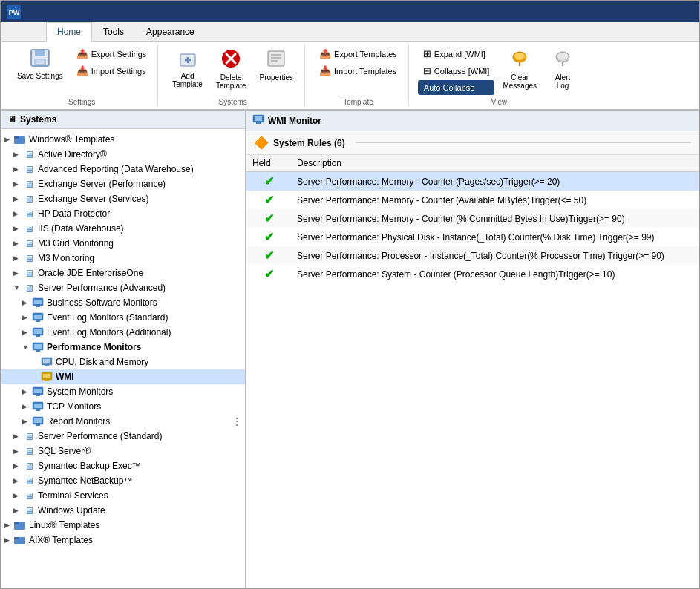 Image resolution: width=700 pixels, height=589 pixels. What do you see at coordinates (123, 199) in the screenshot?
I see `tree-item-exchange-svc: ▶ 🖥 Exchange Server (Services)` at bounding box center [123, 199].